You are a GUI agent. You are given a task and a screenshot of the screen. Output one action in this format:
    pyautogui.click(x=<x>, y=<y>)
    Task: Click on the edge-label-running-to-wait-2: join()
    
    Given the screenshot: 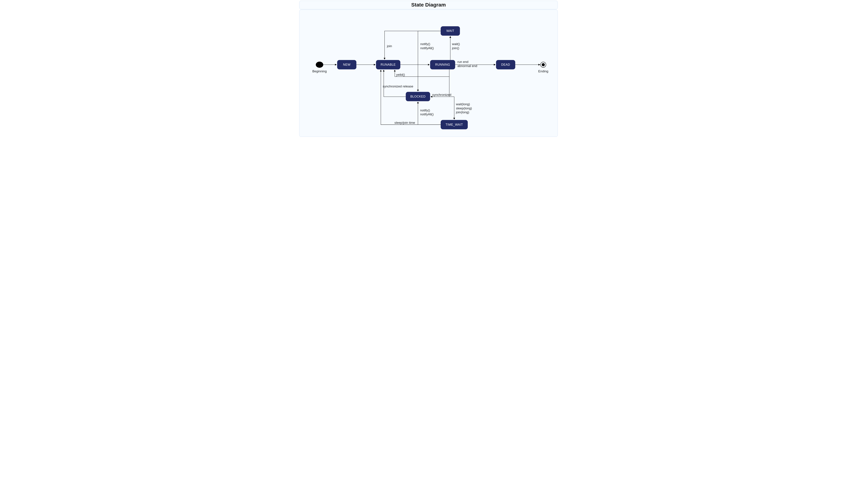 What is the action you would take?
    pyautogui.click(x=456, y=48)
    